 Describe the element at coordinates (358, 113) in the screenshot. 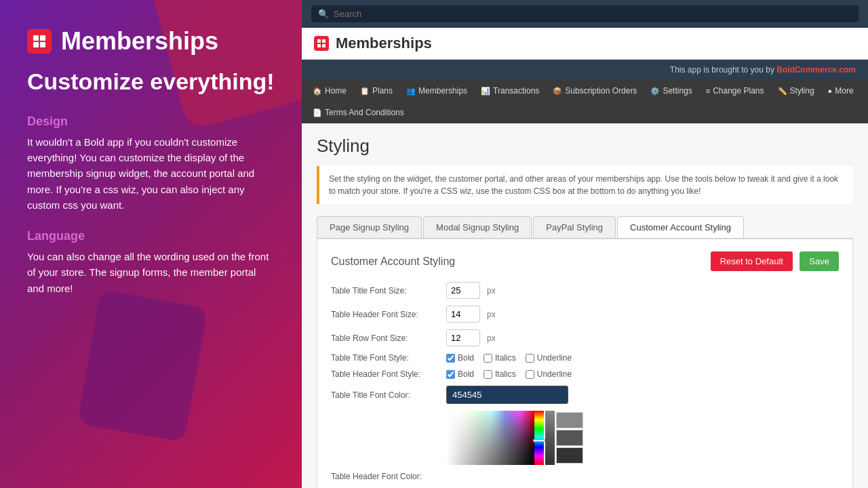

I see `nav-item-terms: 📄 Terms And Conditions` at that location.